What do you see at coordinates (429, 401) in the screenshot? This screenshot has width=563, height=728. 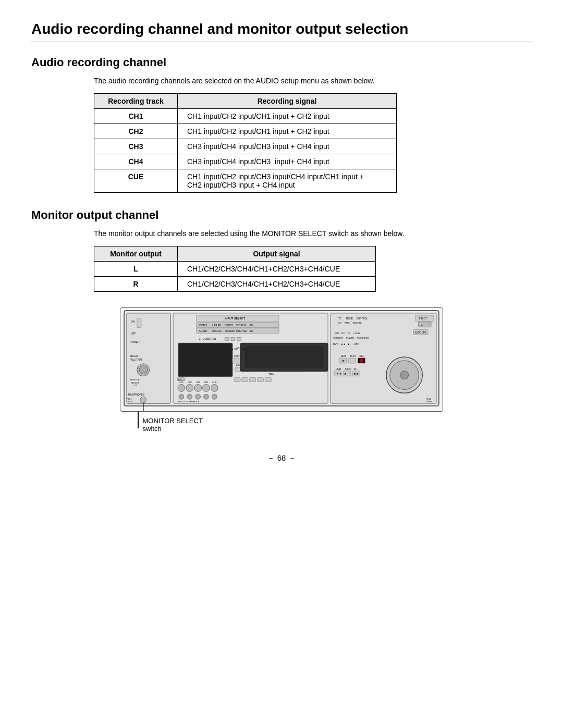 I see `svg-text: OPEN` at bounding box center [429, 401].